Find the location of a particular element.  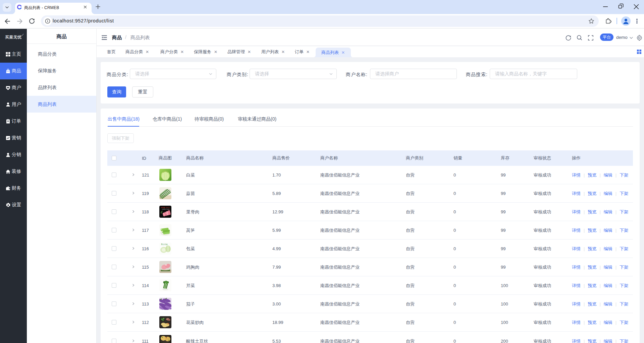

svg-text: 冰鲜里脊肉新鲜 is located at coordinates (166, 209).